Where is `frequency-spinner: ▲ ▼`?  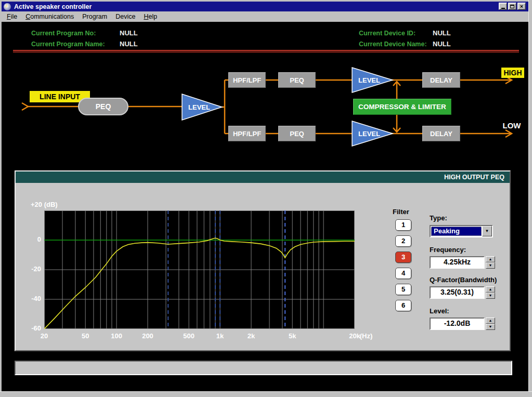
frequency-spinner: ▲ ▼ is located at coordinates (490, 262).